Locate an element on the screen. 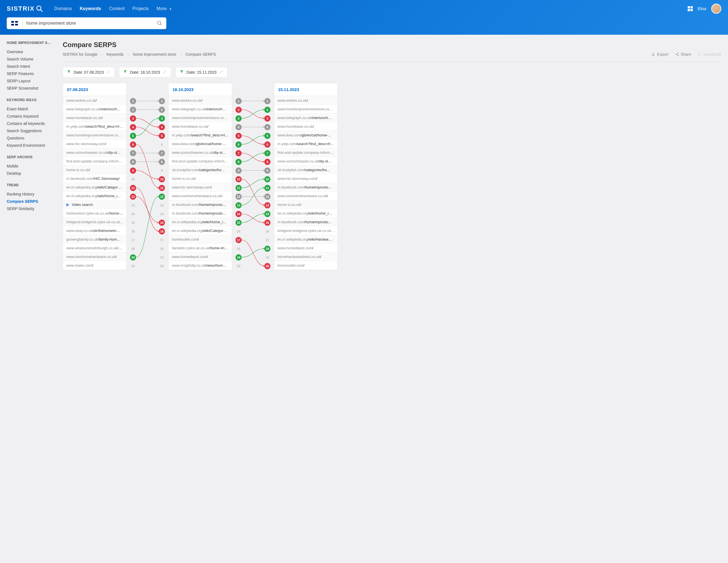 The image size is (728, 563). sidebar-item: Contains Keyword is located at coordinates (31, 116).